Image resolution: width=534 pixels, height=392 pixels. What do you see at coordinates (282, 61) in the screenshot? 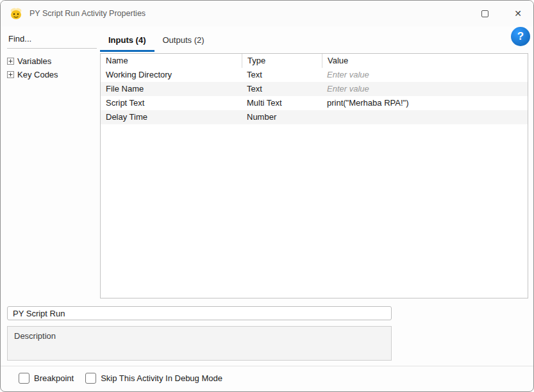
I see `column-header-type: Type` at bounding box center [282, 61].